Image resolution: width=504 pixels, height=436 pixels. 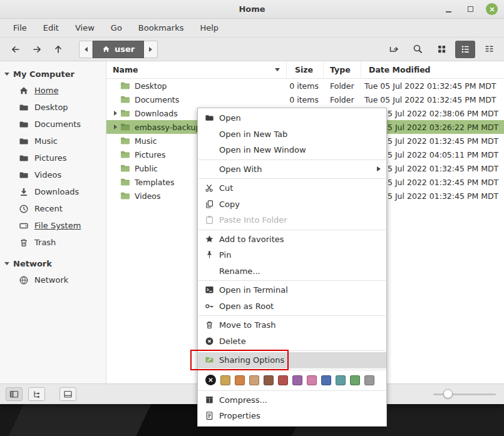 What do you see at coordinates (16, 49) in the screenshot?
I see `back-button` at bounding box center [16, 49].